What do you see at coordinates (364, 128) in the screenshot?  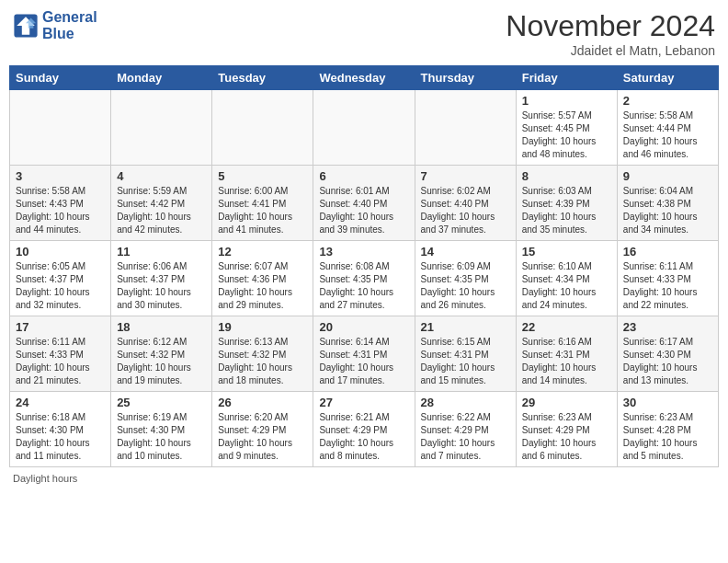 I see `week-row-1: 1Sunrise: 5:57 AM Sunset: 4:45 PM Daylig…` at bounding box center [364, 128].